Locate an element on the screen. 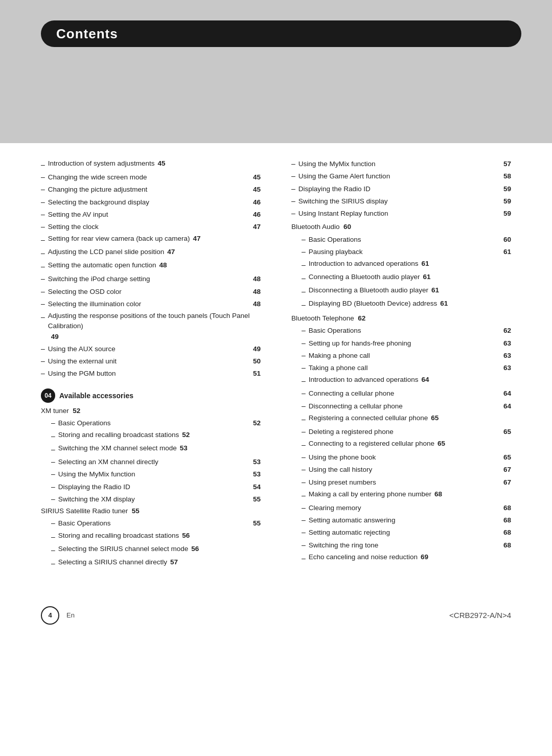 The image size is (552, 756). list-item: – Connecting a Bluetooth audio player 61 is located at coordinates (401, 278).